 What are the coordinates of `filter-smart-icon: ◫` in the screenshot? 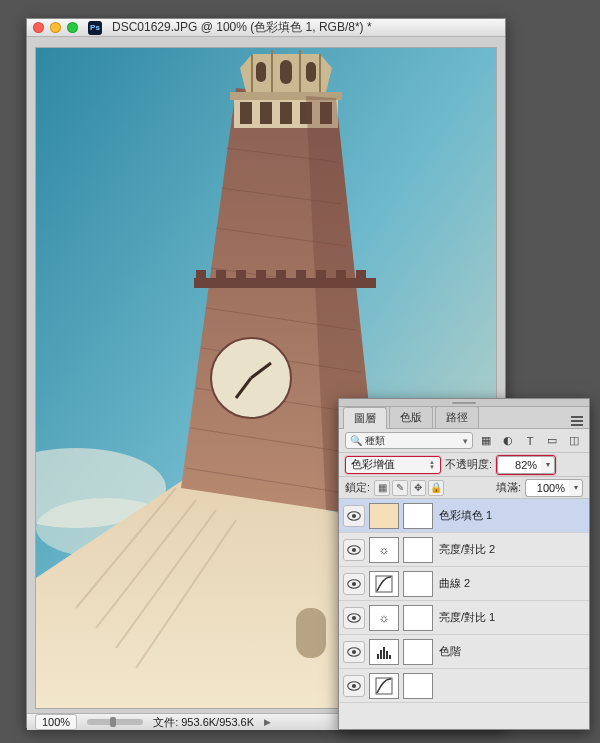 It's located at (574, 441).